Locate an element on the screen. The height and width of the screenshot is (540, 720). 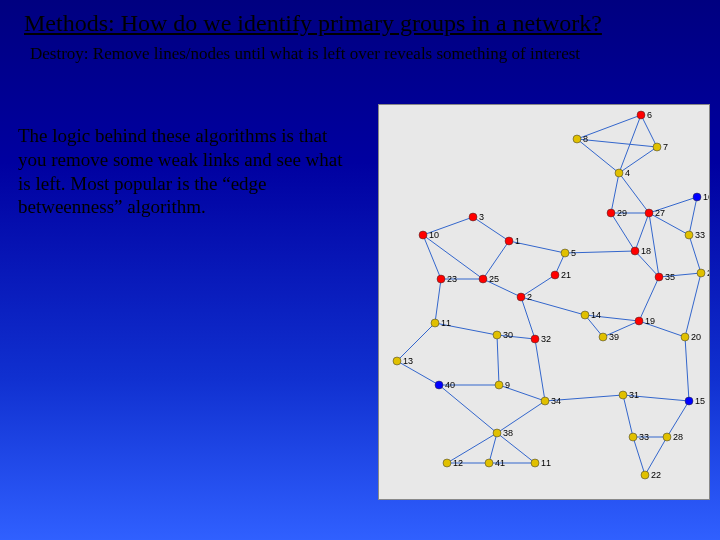
svg-text: 31 is located at coordinates (634, 395).